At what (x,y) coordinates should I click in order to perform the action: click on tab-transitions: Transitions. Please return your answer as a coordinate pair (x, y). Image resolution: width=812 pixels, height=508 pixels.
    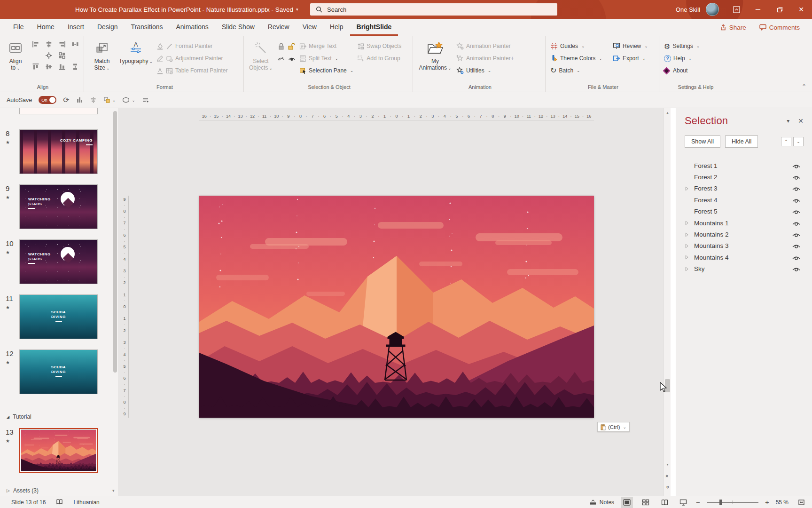
    Looking at the image, I should click on (147, 27).